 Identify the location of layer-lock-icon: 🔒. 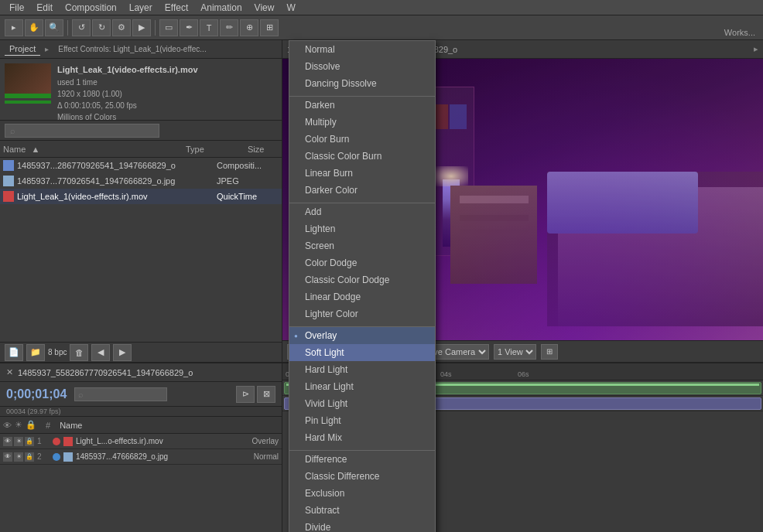
(31, 425).